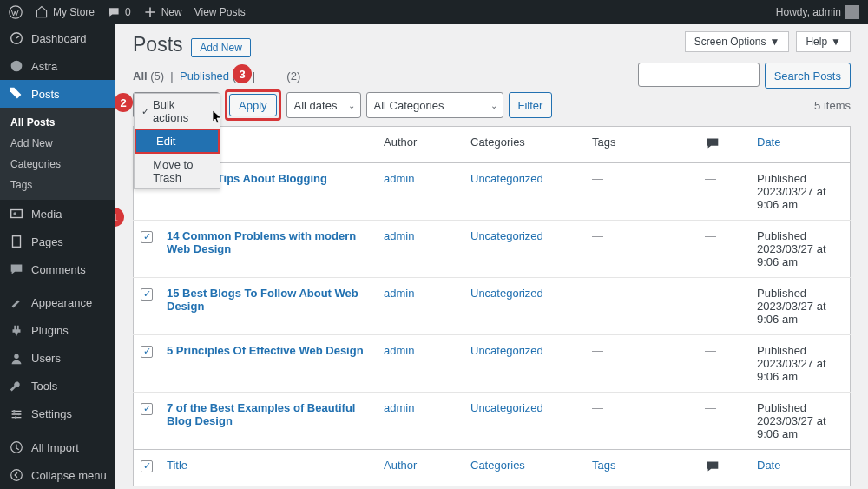  I want to click on screen-options-tab: Screen Options▼, so click(738, 42).